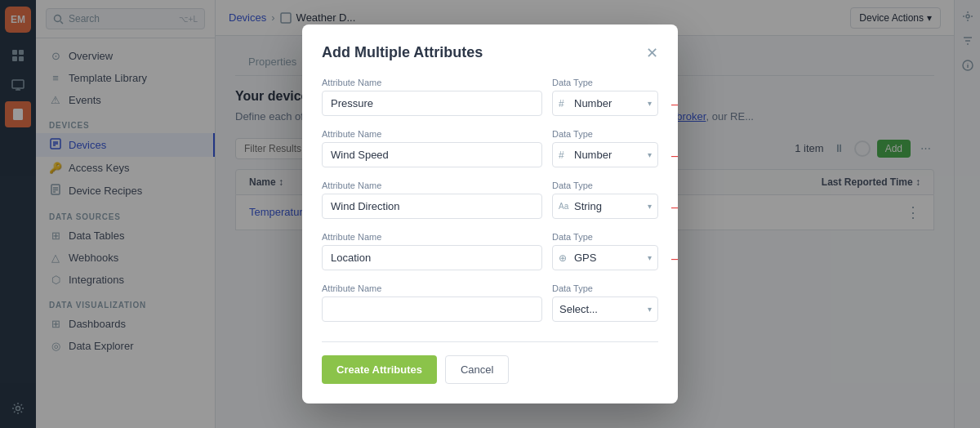 Image resolution: width=980 pixels, height=428 pixels. I want to click on attr-type-label-2: Data Type, so click(605, 134).